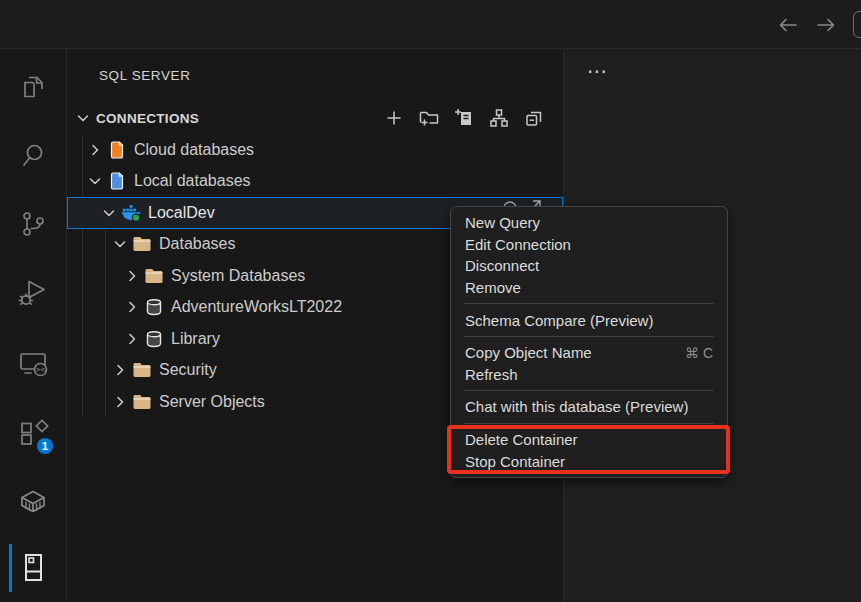  Describe the element at coordinates (576, 406) in the screenshot. I see `menu-item-label: Chat with this database (Preview)` at that location.